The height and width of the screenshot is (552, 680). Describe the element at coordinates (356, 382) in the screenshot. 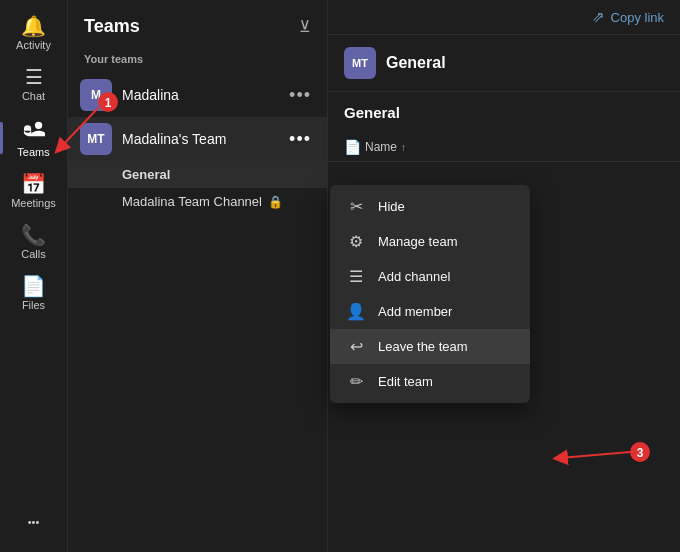

I see `edit-team-icon: ✏` at that location.